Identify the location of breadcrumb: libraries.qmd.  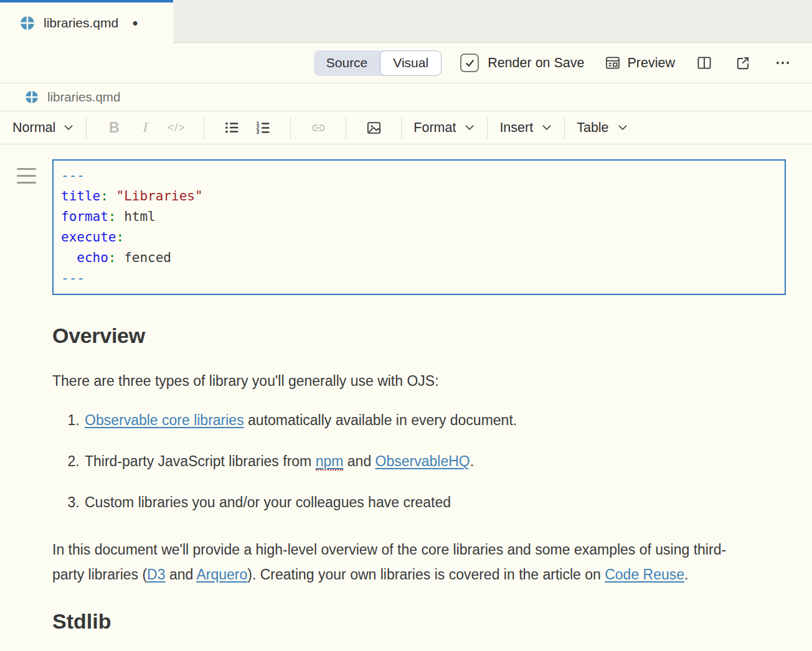
(406, 97).